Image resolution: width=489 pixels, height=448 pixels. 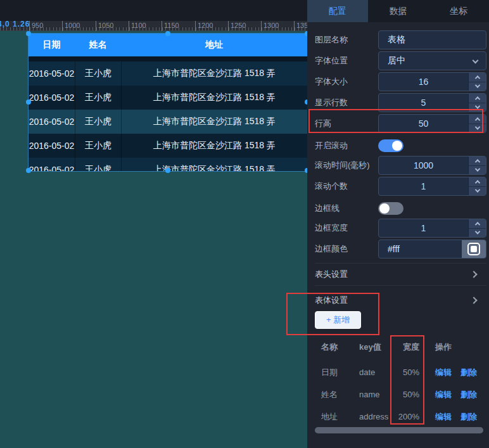 I want to click on border-width-value: 1, so click(x=423, y=228).